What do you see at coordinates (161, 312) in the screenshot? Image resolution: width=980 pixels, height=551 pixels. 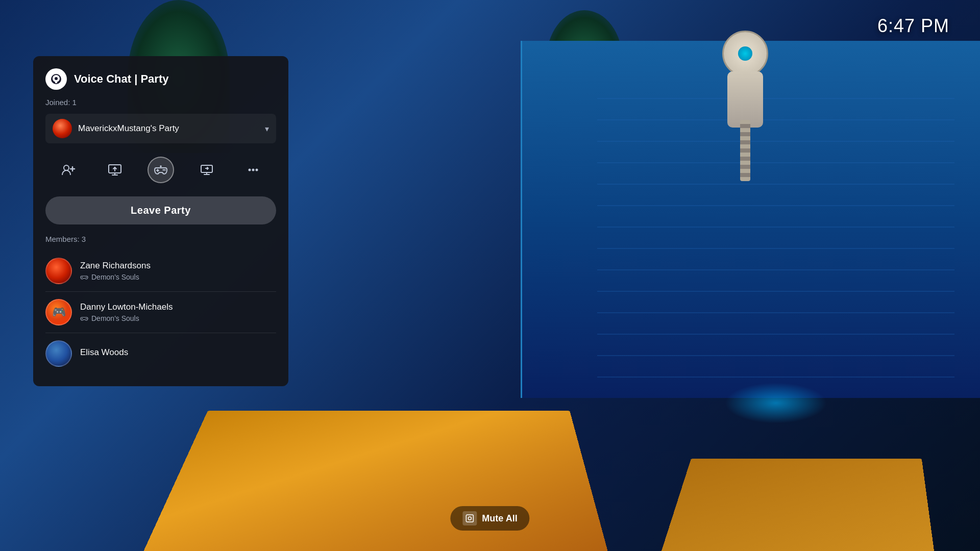 I see `member-item: 🎮 Danny Lowton-Michaels Demon's Souls` at bounding box center [161, 312].